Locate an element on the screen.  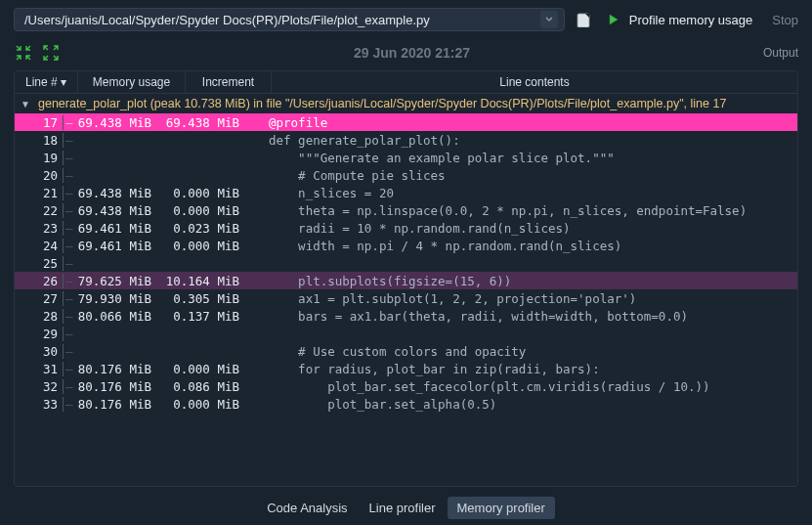
sort-down-icon: ▾ is located at coordinates (64, 82).